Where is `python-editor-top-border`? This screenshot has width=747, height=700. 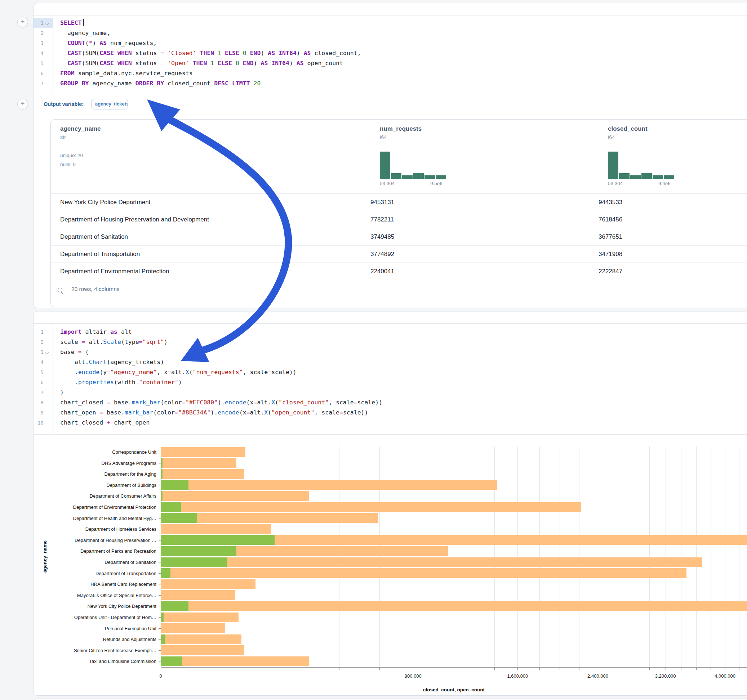 python-editor-top-border is located at coordinates (390, 324).